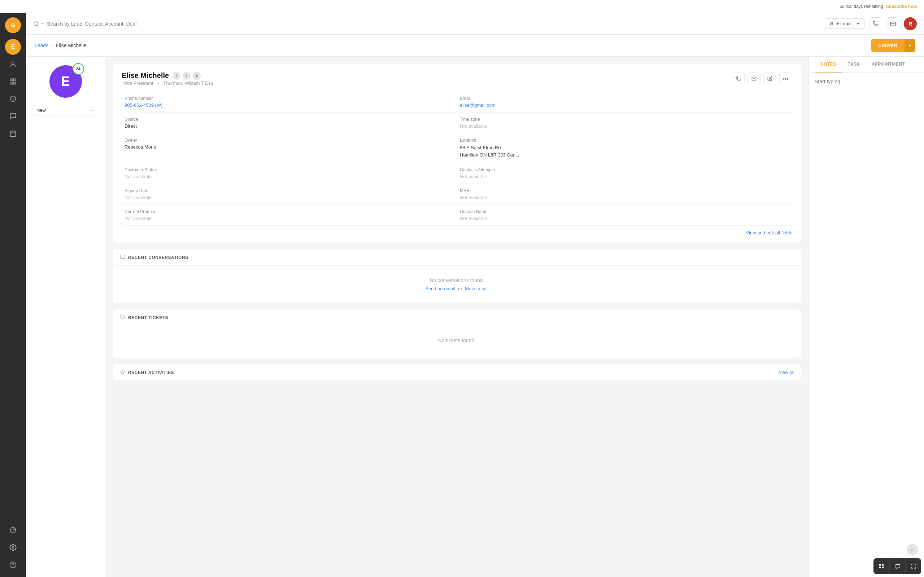 The width and height of the screenshot is (924, 577). I want to click on linkedin-icon: in, so click(197, 76).